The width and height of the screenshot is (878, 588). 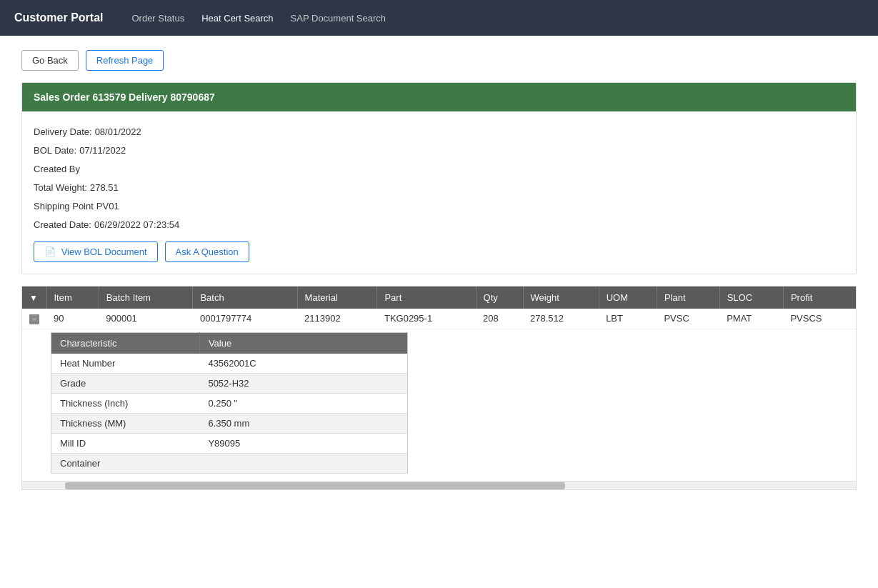 I want to click on char-value: Y89095, so click(x=303, y=444).